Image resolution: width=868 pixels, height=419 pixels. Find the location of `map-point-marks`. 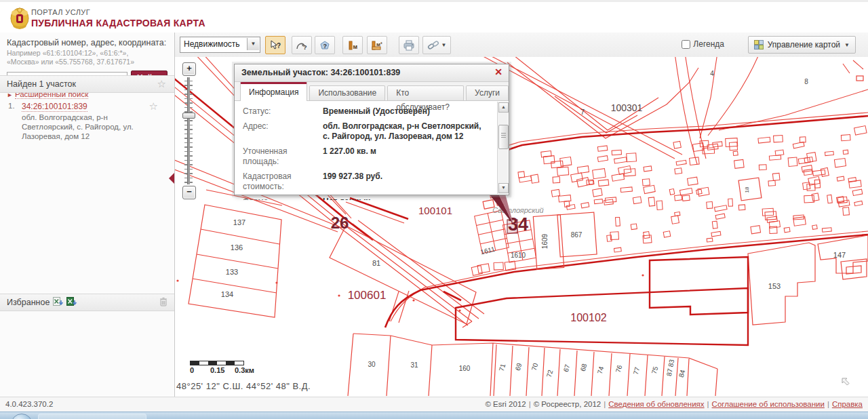

map-point-marks is located at coordinates (410, 293).